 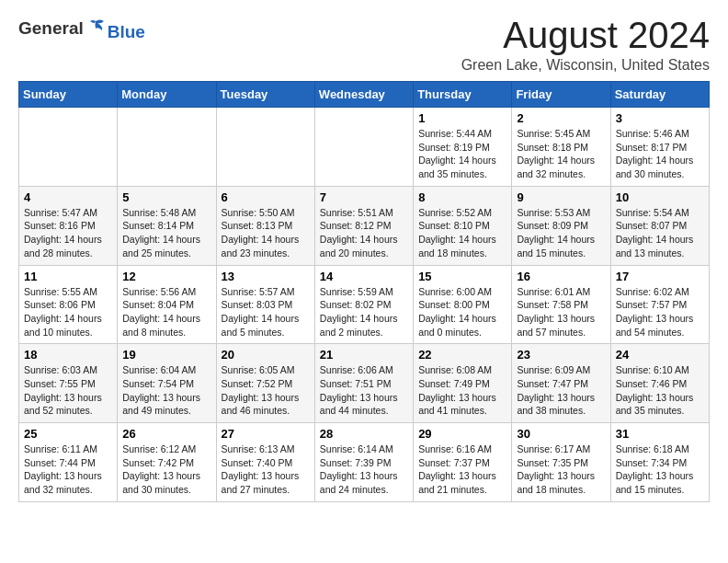 I want to click on calendar-cell: 15Sunrise: 6:00 AM Sunset: 8:00 PM Dayli…, so click(x=463, y=304).